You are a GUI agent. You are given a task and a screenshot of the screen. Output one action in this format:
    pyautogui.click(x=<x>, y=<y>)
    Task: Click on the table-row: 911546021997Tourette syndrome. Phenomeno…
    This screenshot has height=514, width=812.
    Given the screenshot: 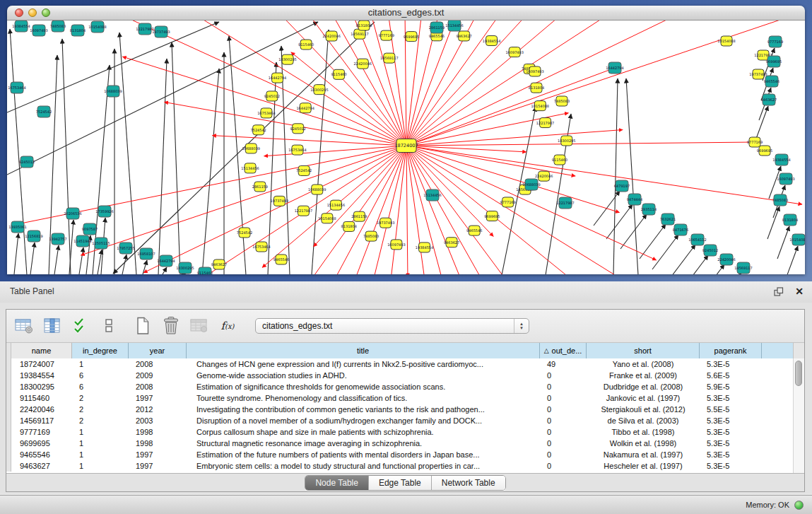 What is the action you would take?
    pyautogui.click(x=406, y=398)
    